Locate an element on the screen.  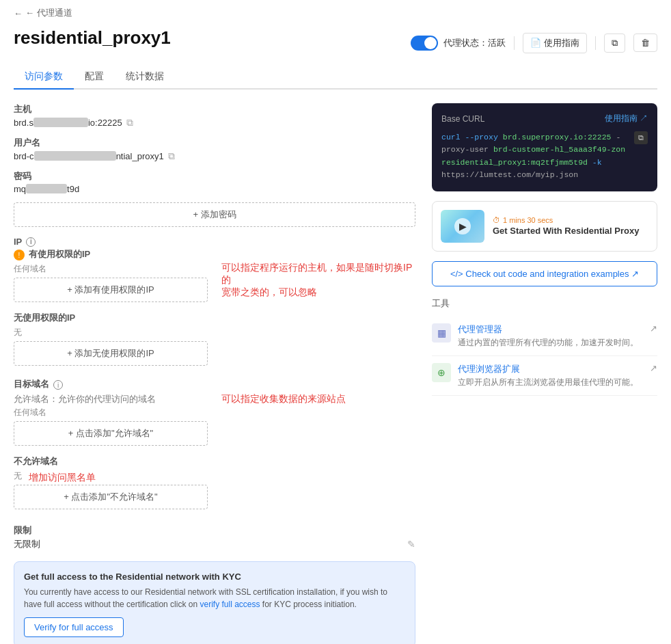
tool-manager-name: 代理管理器 is located at coordinates (548, 330).